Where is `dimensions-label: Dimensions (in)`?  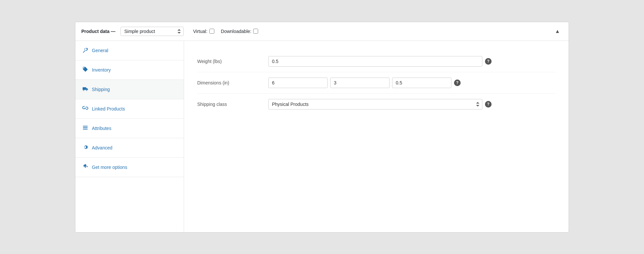 dimensions-label: Dimensions (in) is located at coordinates (230, 83).